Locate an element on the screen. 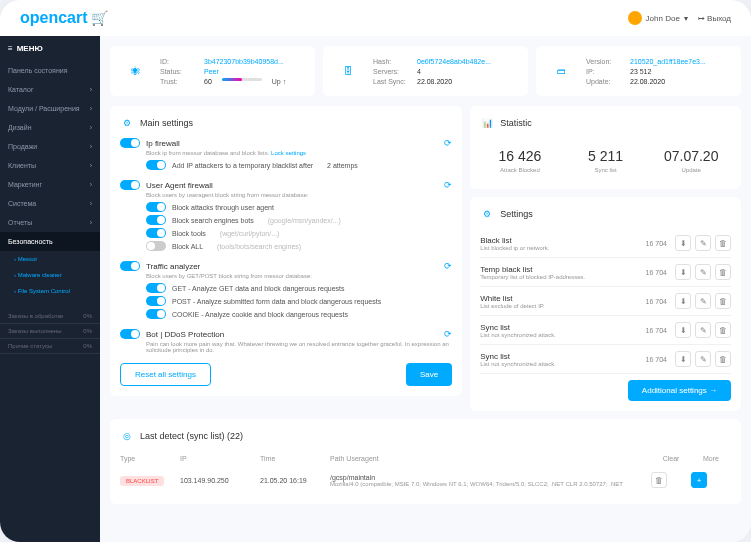 This screenshot has width=751, height=542. toggle-block-all is located at coordinates (156, 246).